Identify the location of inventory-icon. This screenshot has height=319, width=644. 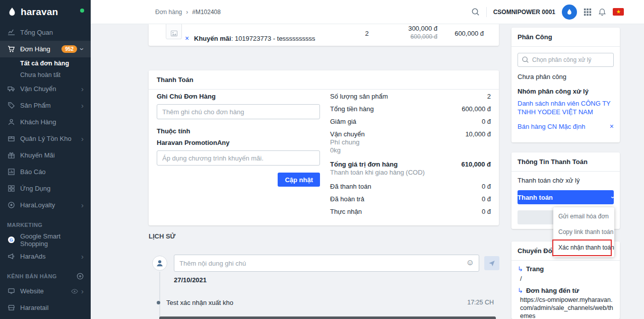
(11, 139).